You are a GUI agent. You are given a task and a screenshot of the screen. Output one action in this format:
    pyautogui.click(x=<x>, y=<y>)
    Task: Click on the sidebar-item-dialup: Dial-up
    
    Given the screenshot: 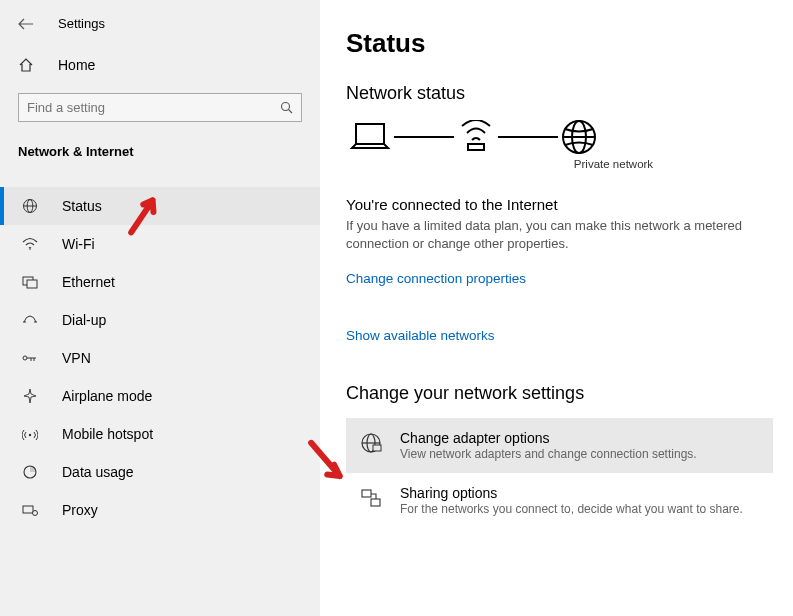 What is the action you would take?
    pyautogui.click(x=160, y=320)
    